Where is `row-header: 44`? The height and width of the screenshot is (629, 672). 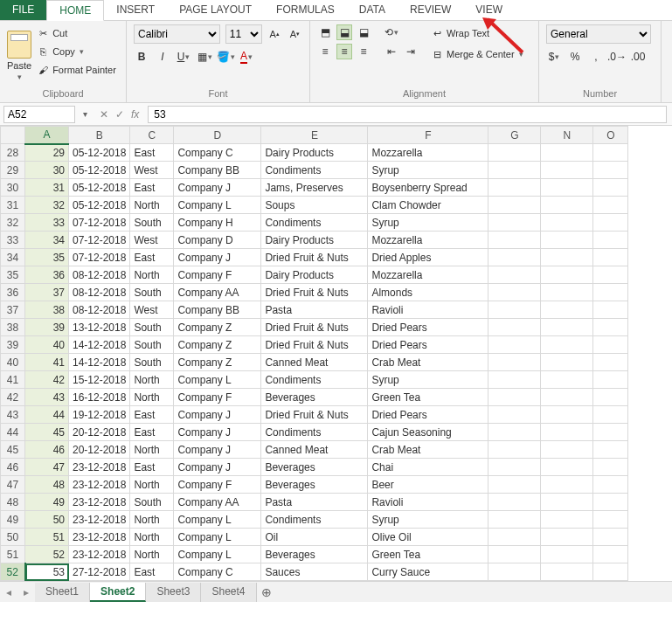
row-header: 44 is located at coordinates (13, 432).